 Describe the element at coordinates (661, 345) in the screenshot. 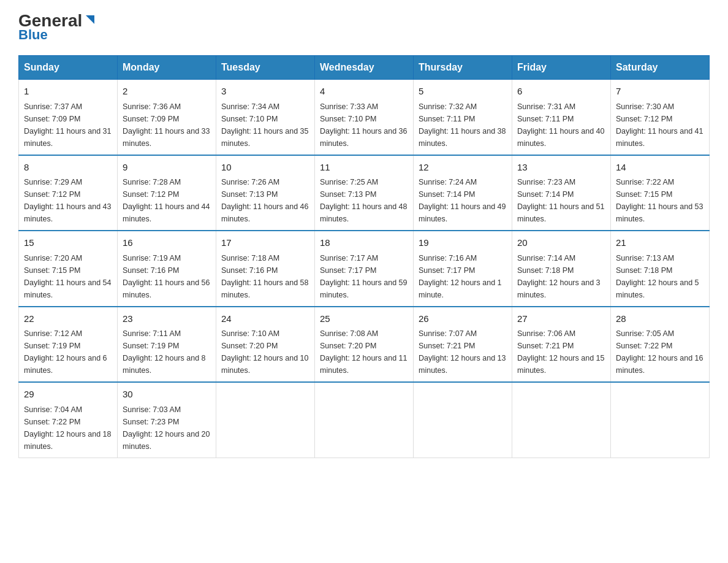

I see `calendar-cell: 28Sunrise: 7:05 AMSunset: 7:22 PMDayligh…` at that location.